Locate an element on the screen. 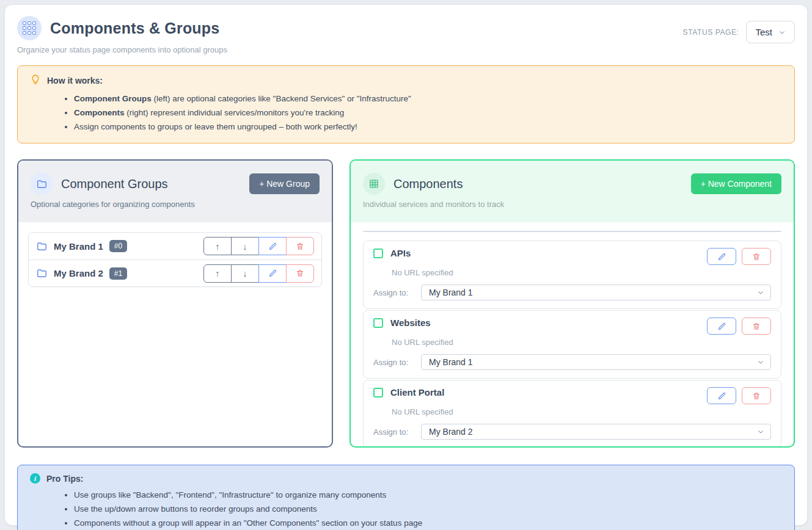 The image size is (812, 530). group-list: My Brand 1 #0 ↑ ↓ My Brand 2 # is located at coordinates (175, 260).